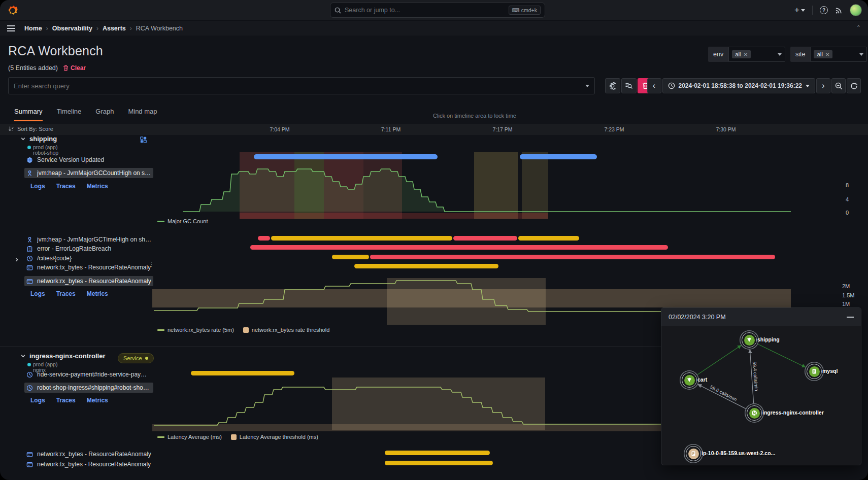 The height and width of the screenshot is (480, 868). Describe the element at coordinates (814, 371) in the screenshot. I see `graph-node-mysql` at that location.